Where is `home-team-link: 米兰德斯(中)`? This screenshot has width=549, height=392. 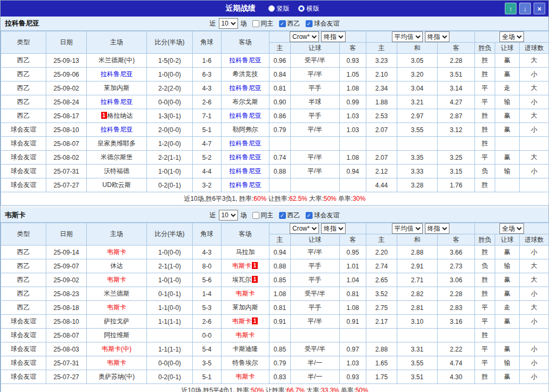
home-team-link: 米兰德斯(中) is located at coordinates (117, 60).